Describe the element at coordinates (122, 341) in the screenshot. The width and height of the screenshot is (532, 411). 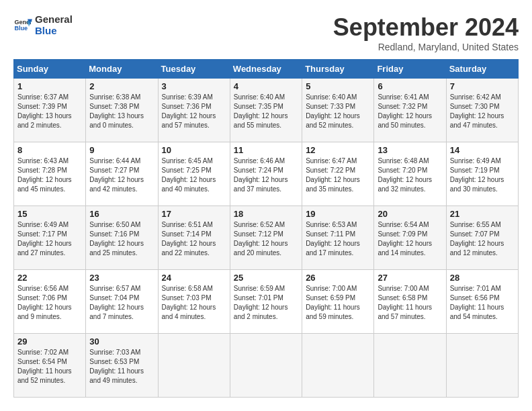
I see `day-number: 30` at that location.